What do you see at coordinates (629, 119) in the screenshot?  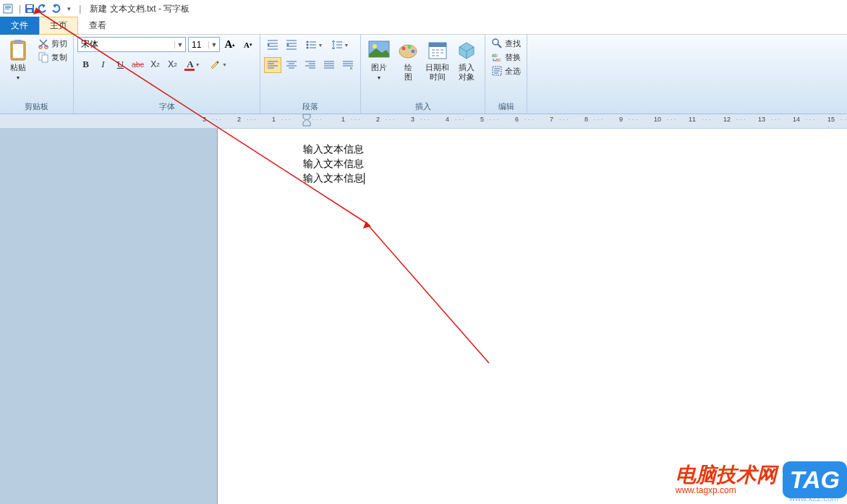 I see `ruler-tick: 9· · ·` at bounding box center [629, 119].